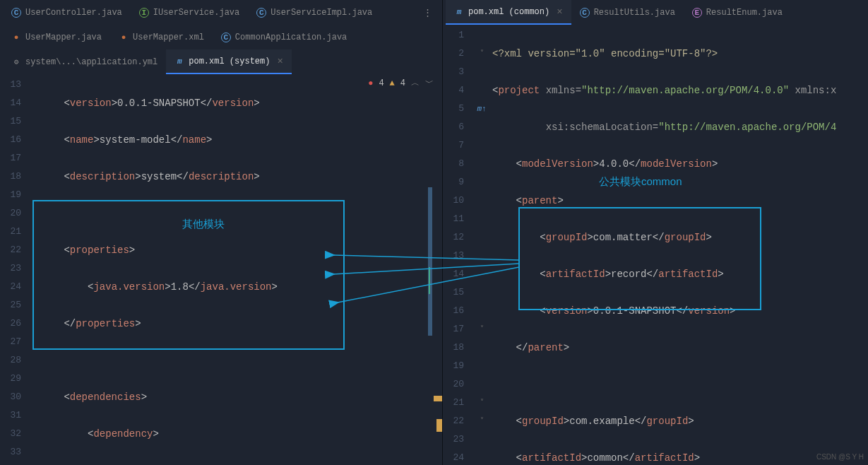 This screenshot has width=868, height=465. Describe the element at coordinates (403, 83) in the screenshot. I see `warning-count: 4` at that location.